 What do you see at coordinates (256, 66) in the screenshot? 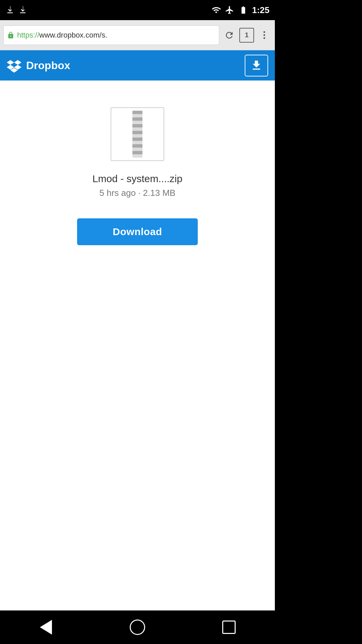
I see `header-download-button` at bounding box center [256, 66].